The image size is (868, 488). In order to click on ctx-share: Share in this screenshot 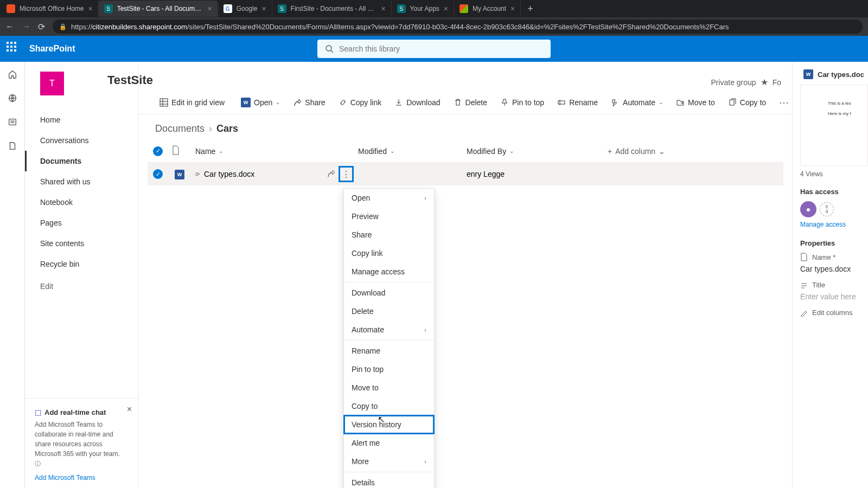, I will do `click(389, 235)`.